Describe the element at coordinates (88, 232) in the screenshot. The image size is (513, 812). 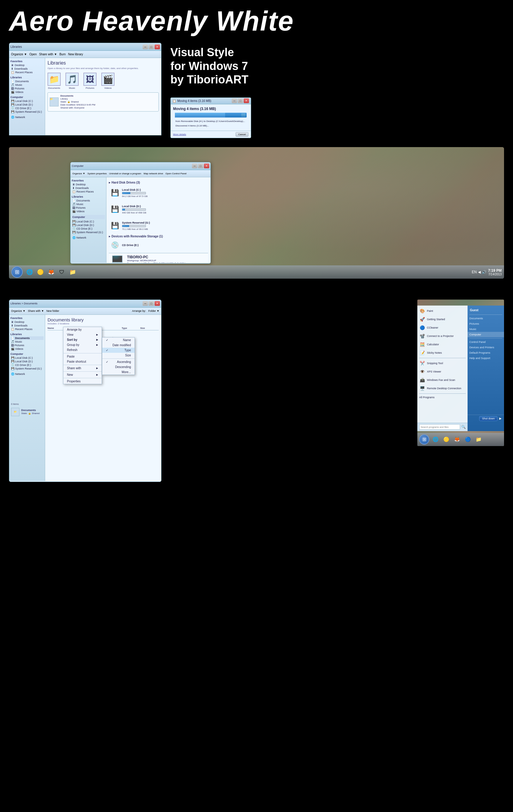
I see `comp-sidebar-sysres: 💾 System Reserved (G:)` at that location.